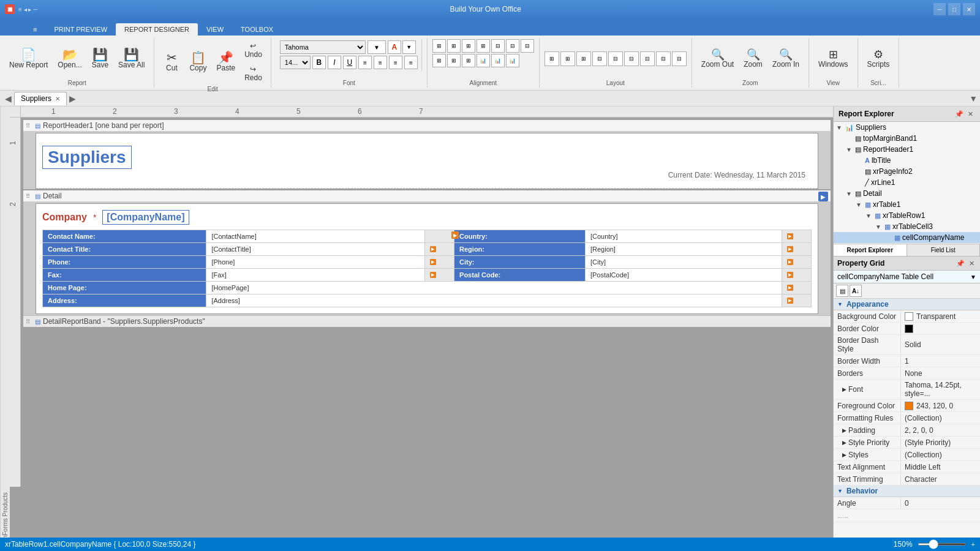 The width and height of the screenshot is (980, 551). Describe the element at coordinates (215, 29) in the screenshot. I see `tab-view: VIEW` at that location.